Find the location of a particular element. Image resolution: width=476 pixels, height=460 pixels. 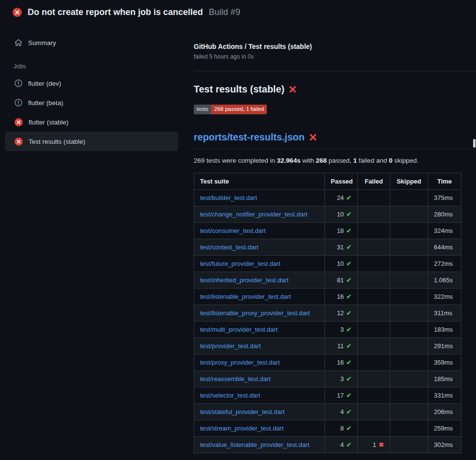

summary-number: 0 is located at coordinates (391, 161).